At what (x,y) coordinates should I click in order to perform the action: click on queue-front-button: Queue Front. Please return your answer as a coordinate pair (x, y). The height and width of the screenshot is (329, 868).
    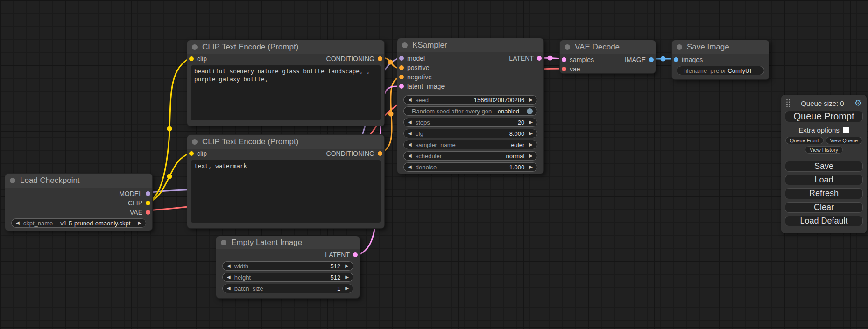
    Looking at the image, I should click on (804, 140).